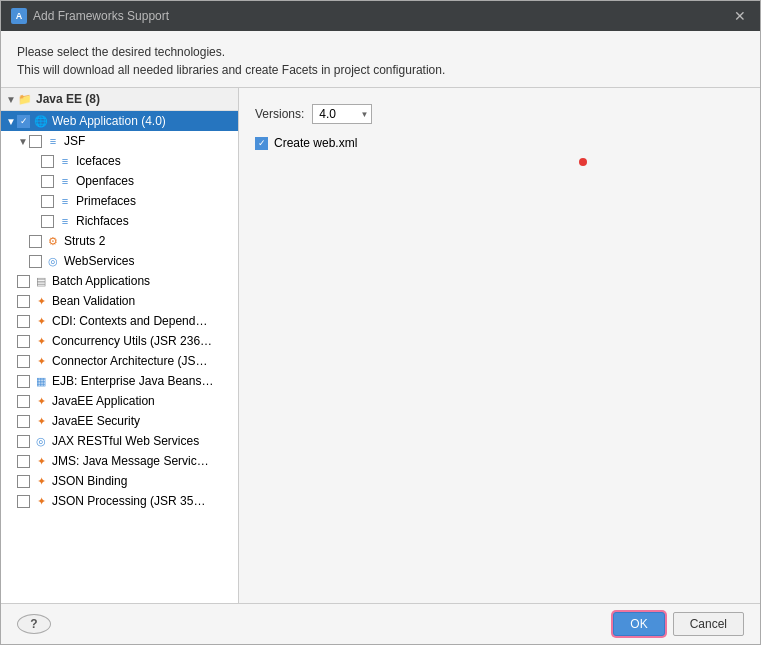 The image size is (761, 645). I want to click on checkbox-connector, so click(24, 362).